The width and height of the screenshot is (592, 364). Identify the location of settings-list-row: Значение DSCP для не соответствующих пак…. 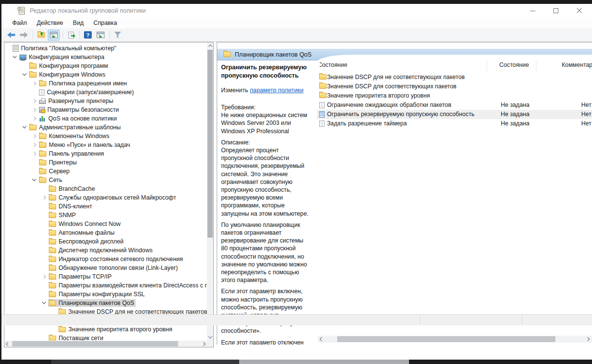
(454, 77).